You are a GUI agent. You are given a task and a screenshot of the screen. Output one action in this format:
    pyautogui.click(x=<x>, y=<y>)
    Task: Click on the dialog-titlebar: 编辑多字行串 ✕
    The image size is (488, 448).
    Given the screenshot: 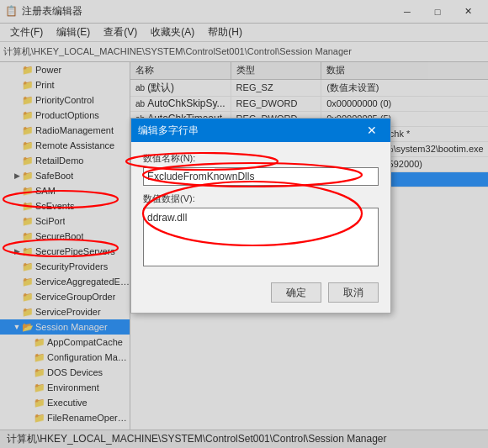 What is the action you would take?
    pyautogui.click(x=261, y=130)
    